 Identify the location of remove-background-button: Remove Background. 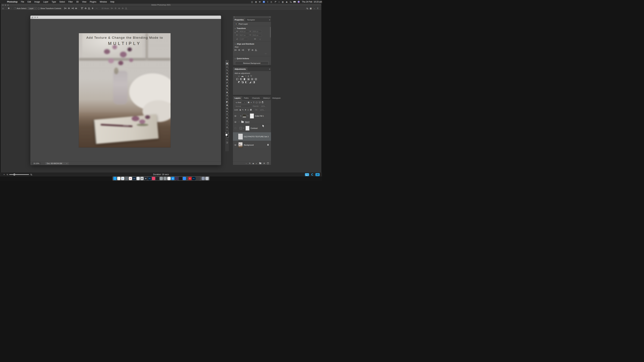
(252, 63).